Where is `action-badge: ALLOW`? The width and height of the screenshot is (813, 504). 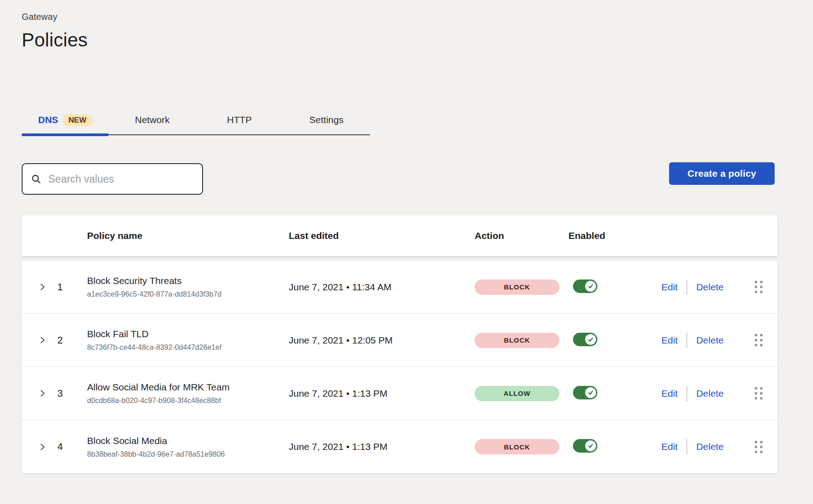
action-badge: ALLOW is located at coordinates (517, 394).